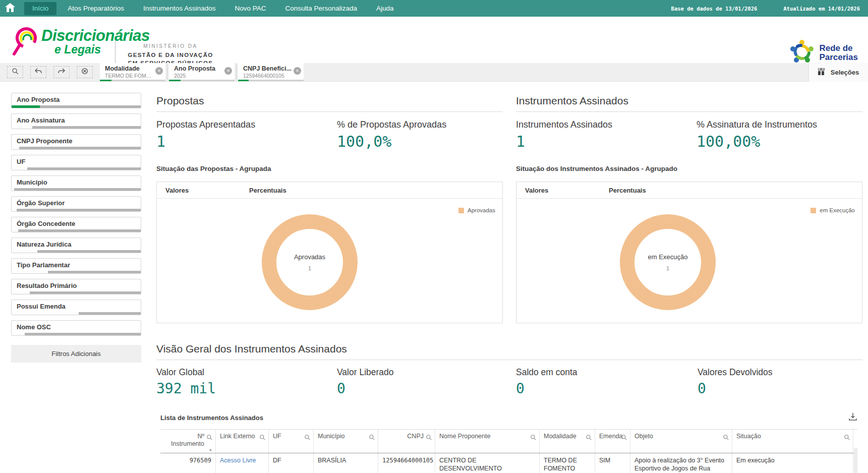  Describe the element at coordinates (133, 81) in the screenshot. I see `chip-selection-bar` at that location.